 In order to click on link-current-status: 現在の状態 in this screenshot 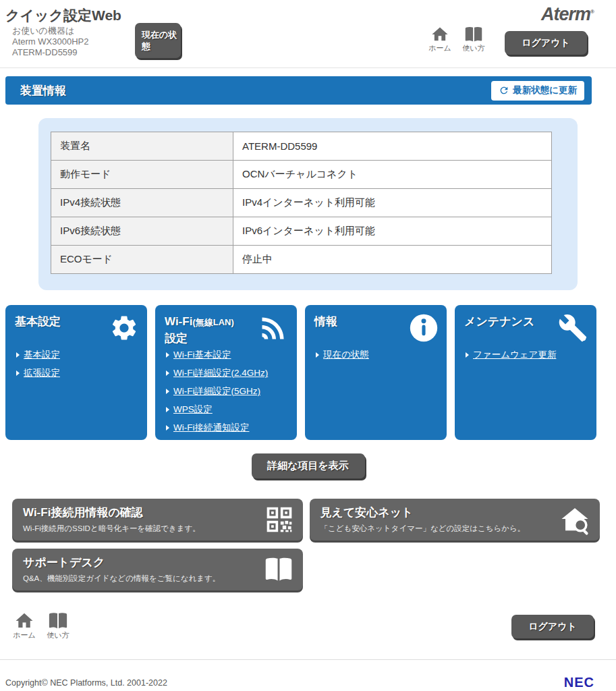, I will do `click(376, 355)`.